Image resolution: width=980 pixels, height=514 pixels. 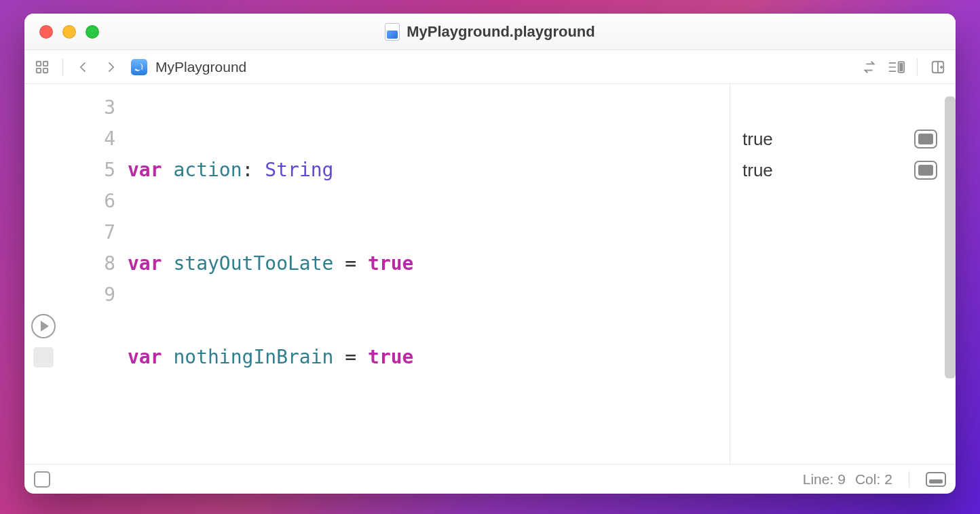 What do you see at coordinates (139, 67) in the screenshot?
I see `swift-icon` at bounding box center [139, 67].